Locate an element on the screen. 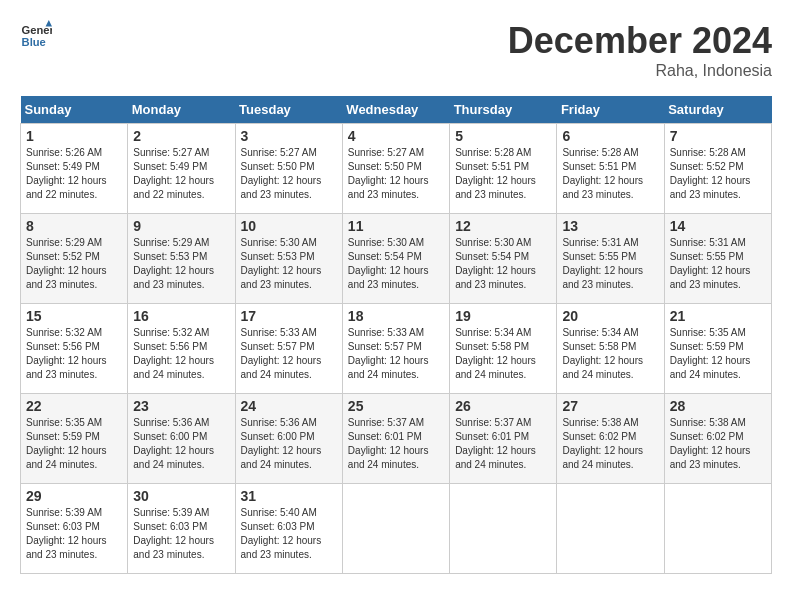  calendar-cell: 17Sunrise: 5:33 AMSunset: 5:57 PMDayligh… is located at coordinates (288, 349).